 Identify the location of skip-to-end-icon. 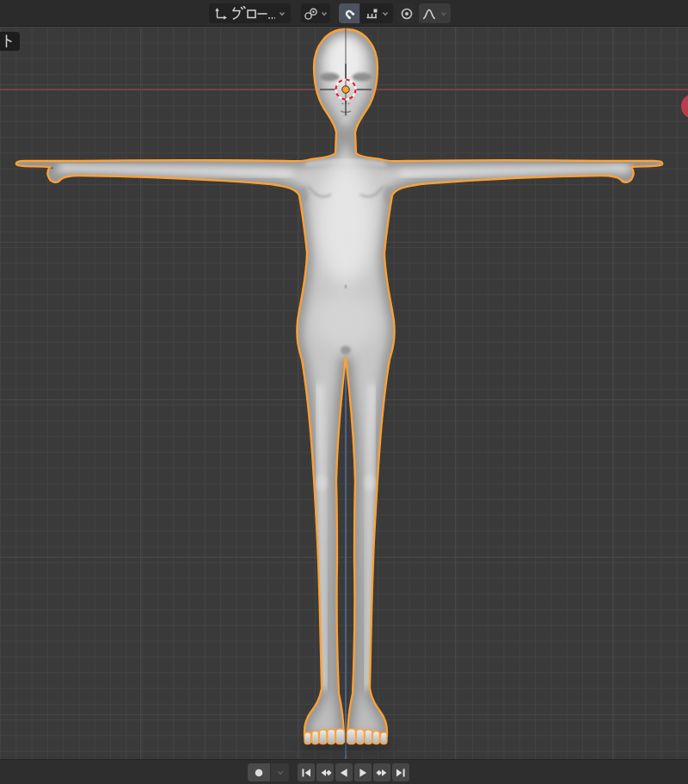
(401, 773).